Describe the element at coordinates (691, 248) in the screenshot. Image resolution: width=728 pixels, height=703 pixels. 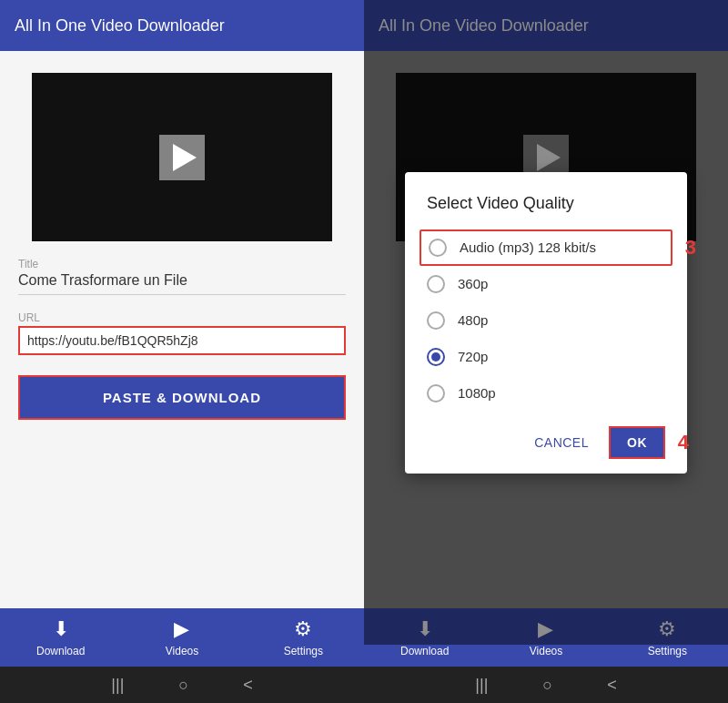
I see `badge-3: 3` at that location.